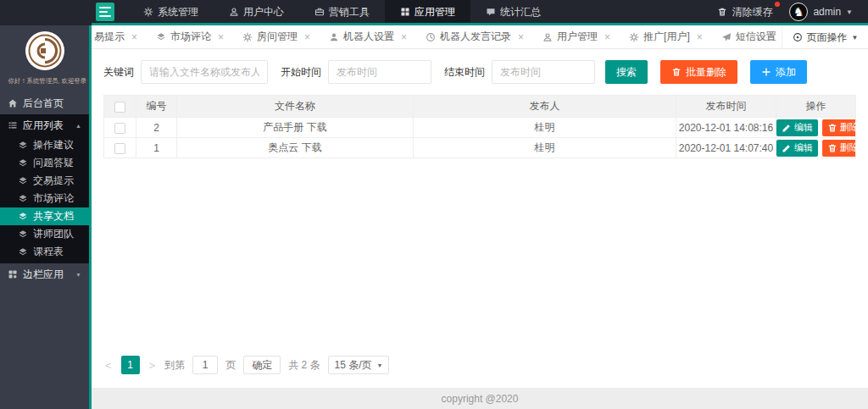 The height and width of the screenshot is (409, 868). I want to click on cell-file-name: 产品手册 下载, so click(295, 128).